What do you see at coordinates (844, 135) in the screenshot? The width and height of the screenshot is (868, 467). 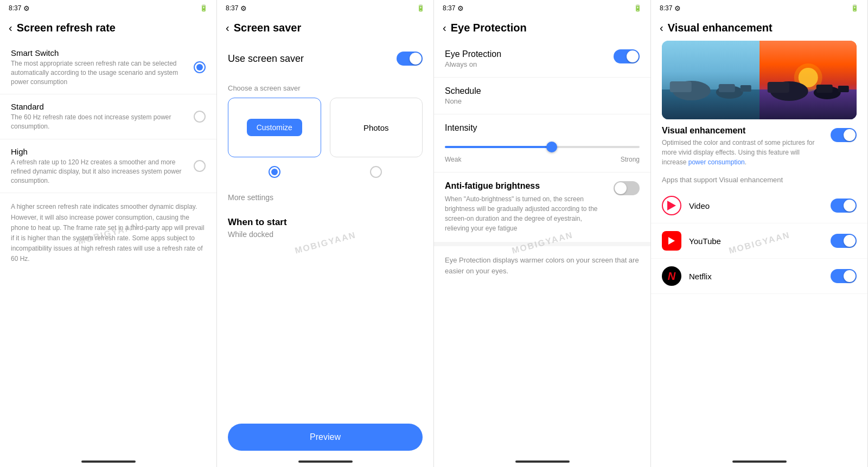 I see `ve-toggle` at bounding box center [844, 135].